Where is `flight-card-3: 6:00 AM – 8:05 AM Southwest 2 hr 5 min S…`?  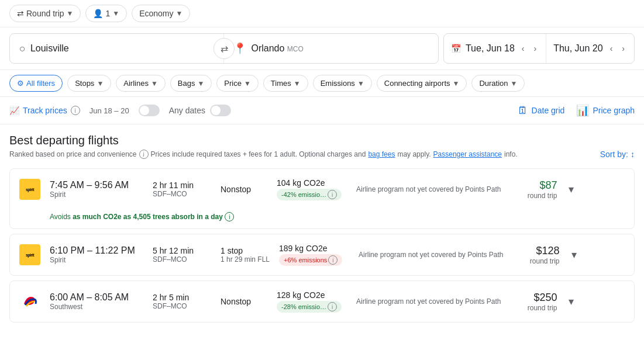
flight-card-3: 6:00 AM – 8:05 AM Southwest 2 hr 5 min S… is located at coordinates (322, 302).